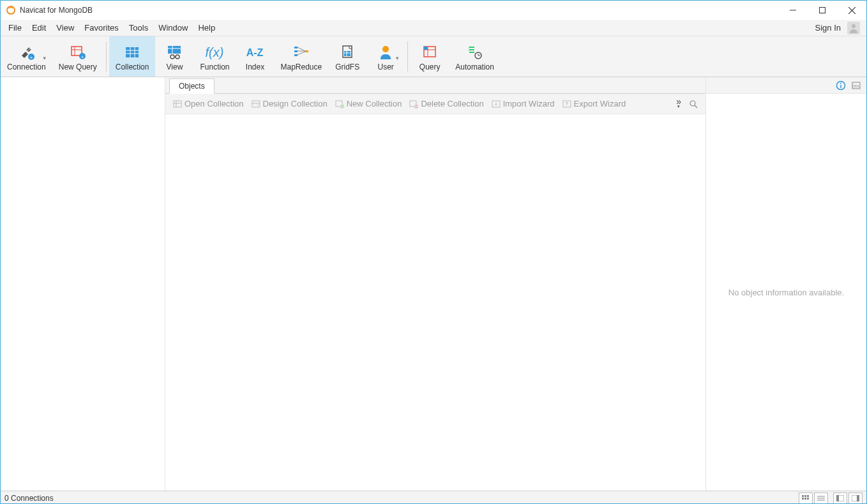  Describe the element at coordinates (27, 56) in the screenshot. I see `connection-button: + Connection ▼` at that location.